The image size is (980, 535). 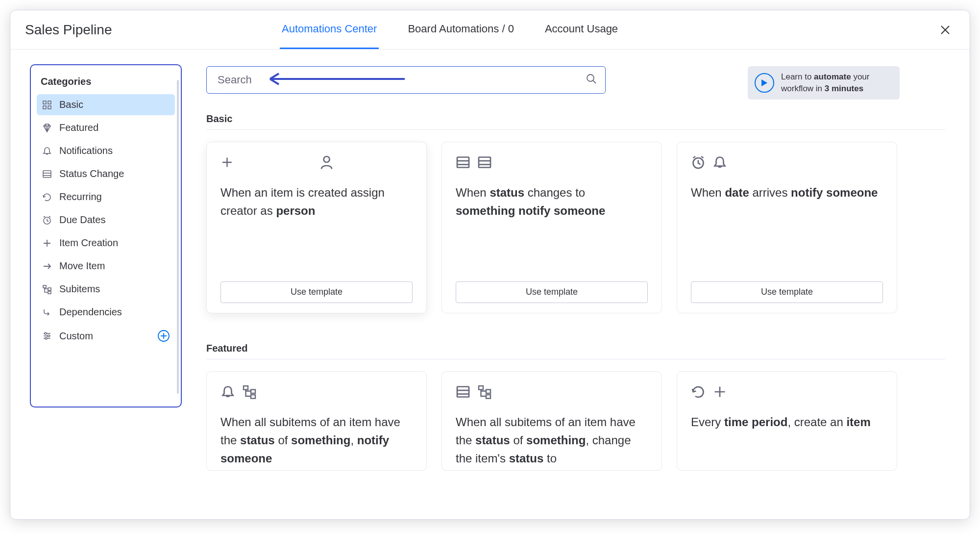 What do you see at coordinates (329, 29) in the screenshot?
I see `tab-automations-center: Automations Center` at bounding box center [329, 29].